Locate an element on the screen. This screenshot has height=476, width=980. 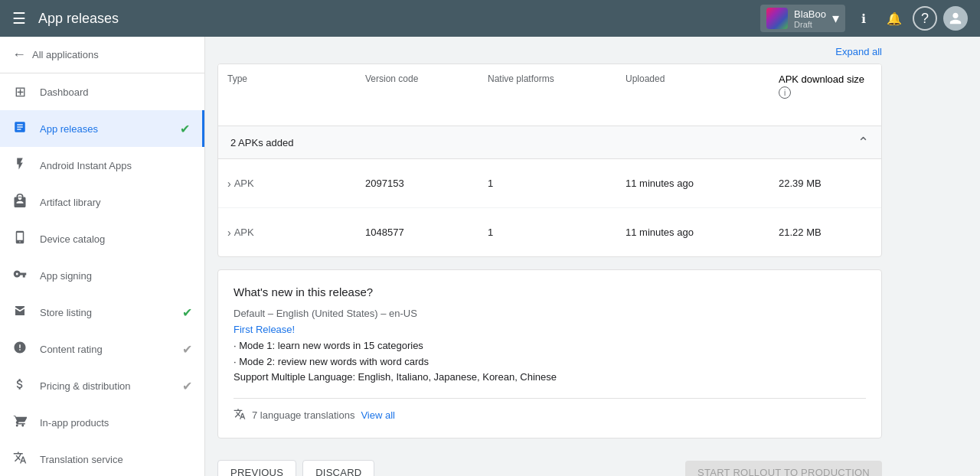
info-icon: i is located at coordinates (785, 93).